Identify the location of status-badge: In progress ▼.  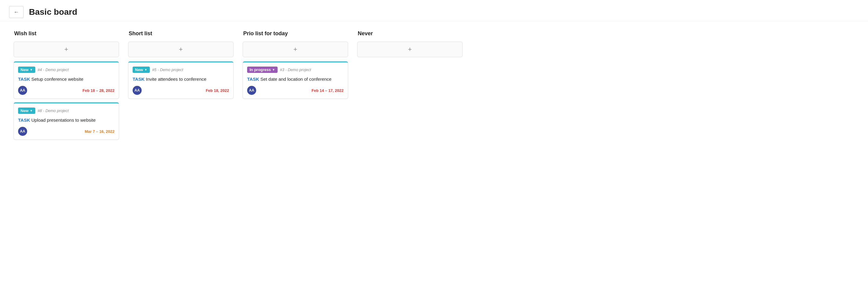
(262, 70).